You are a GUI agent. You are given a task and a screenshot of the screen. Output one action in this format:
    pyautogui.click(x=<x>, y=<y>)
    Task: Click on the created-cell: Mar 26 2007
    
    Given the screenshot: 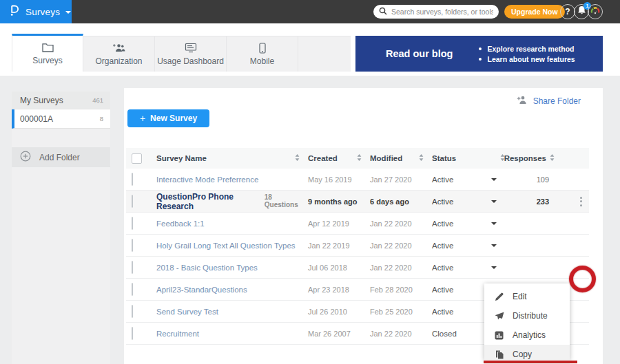 What is the action you would take?
    pyautogui.click(x=333, y=334)
    